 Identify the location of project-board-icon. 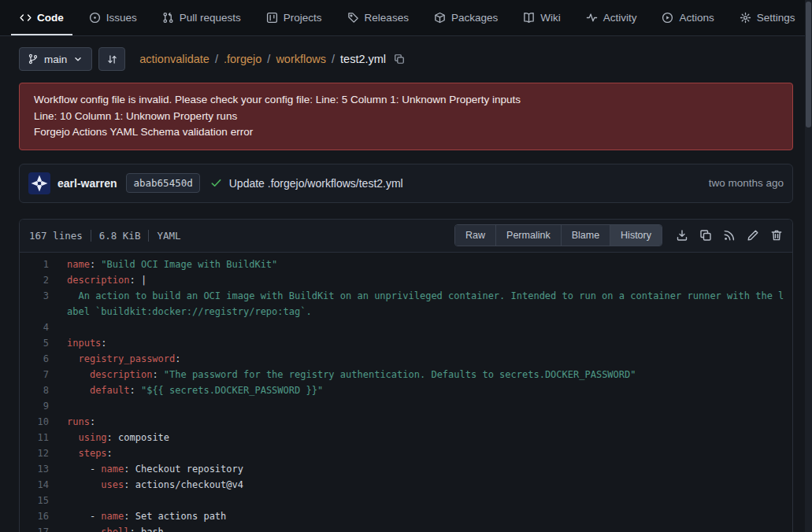
(273, 17).